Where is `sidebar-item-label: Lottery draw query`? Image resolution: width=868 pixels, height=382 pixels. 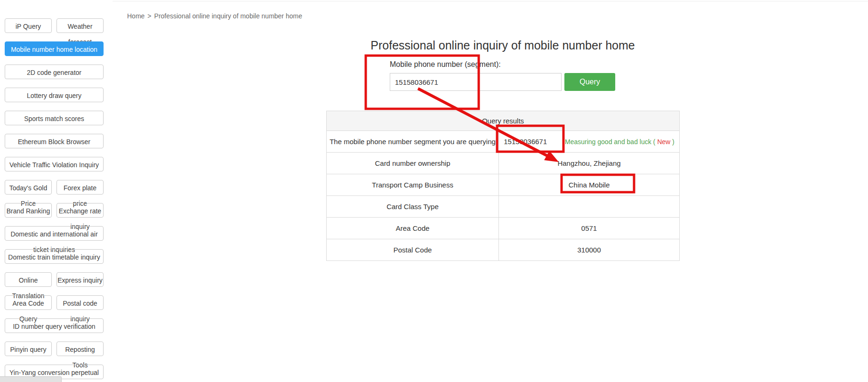
sidebar-item-label: Lottery draw query is located at coordinates (54, 96).